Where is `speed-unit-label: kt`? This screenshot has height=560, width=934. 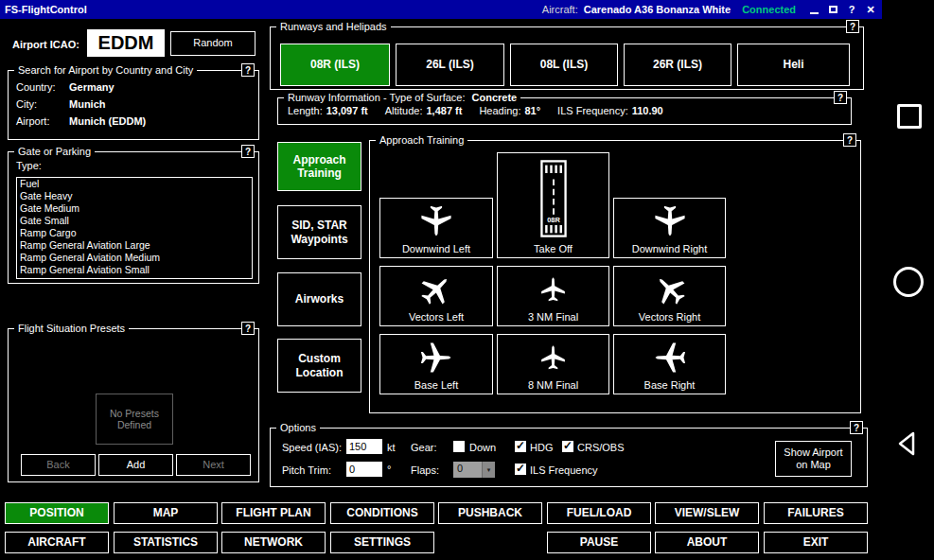
speed-unit-label: kt is located at coordinates (392, 447).